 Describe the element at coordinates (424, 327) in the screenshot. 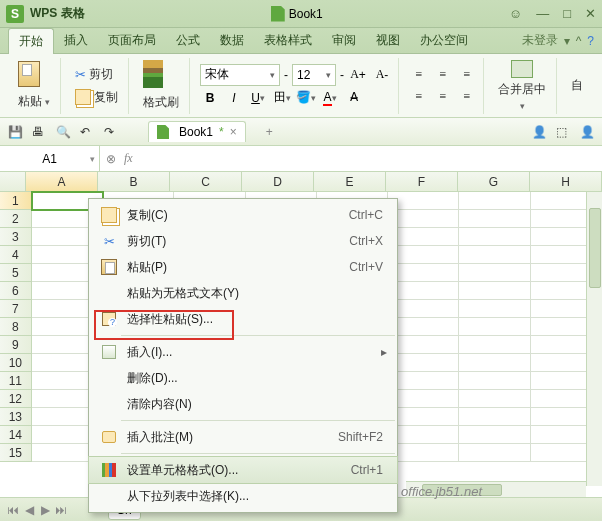

I see `cell-F8` at that location.